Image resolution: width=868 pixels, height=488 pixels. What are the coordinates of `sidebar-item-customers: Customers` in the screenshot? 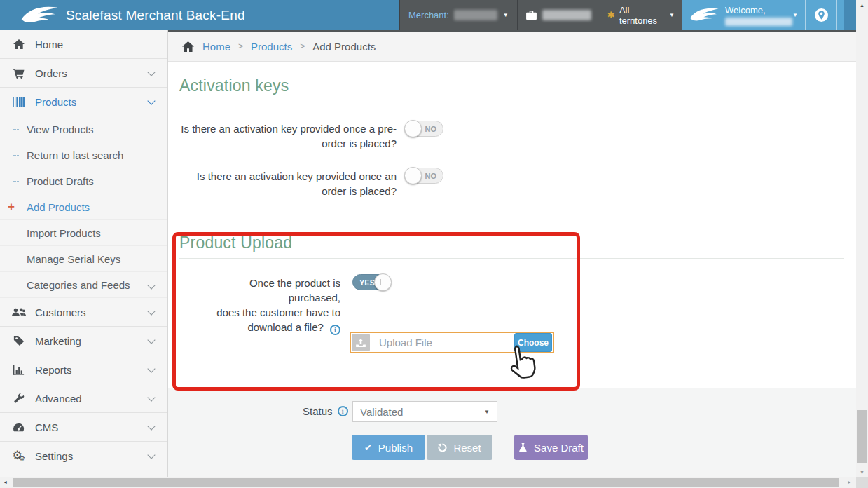 It's located at (84, 313).